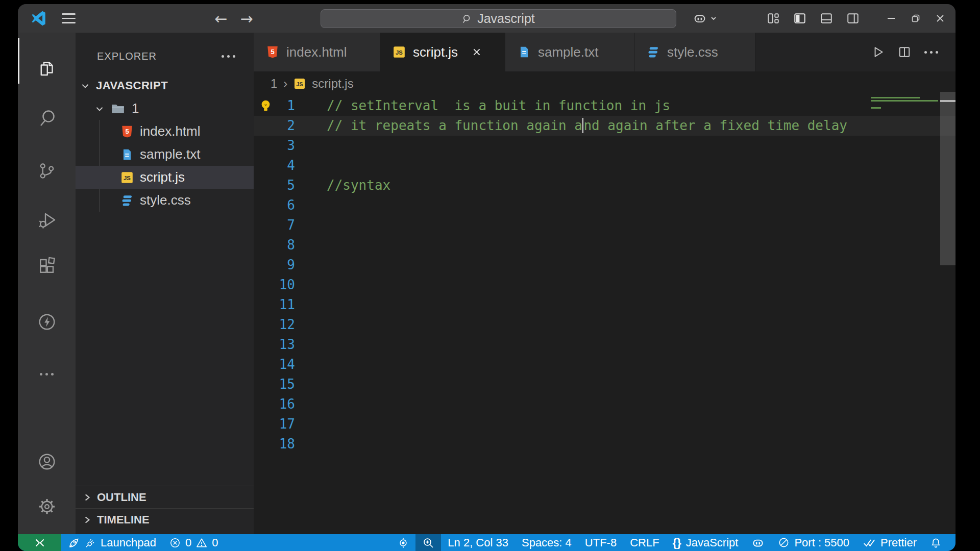  What do you see at coordinates (895, 98) in the screenshot?
I see `minimap-mark` at bounding box center [895, 98].